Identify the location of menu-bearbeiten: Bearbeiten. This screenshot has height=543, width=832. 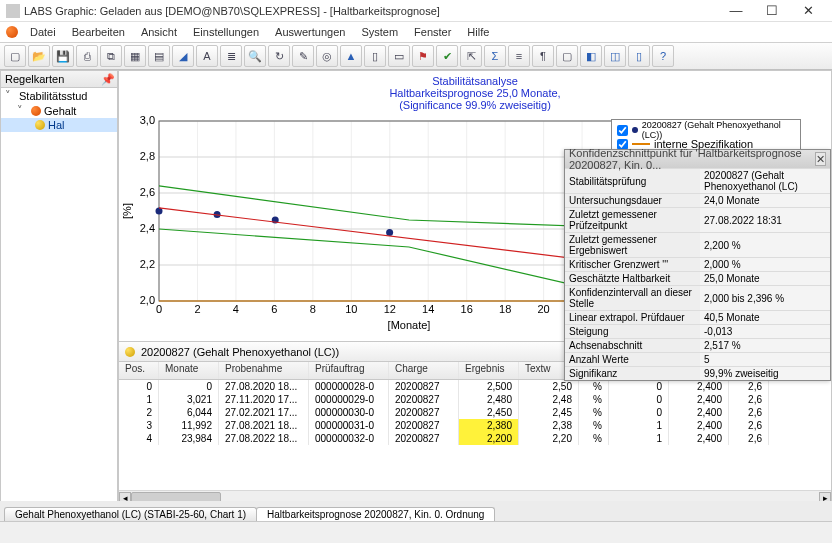
(98, 32).